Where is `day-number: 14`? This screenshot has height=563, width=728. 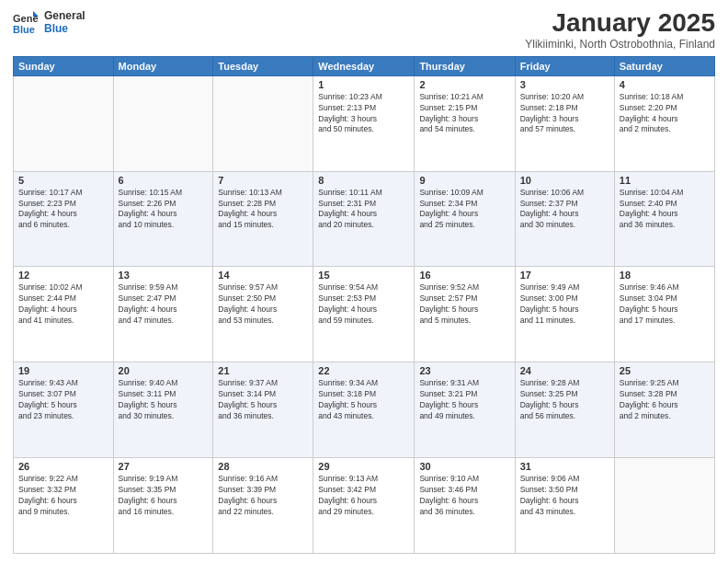
day-number: 14 is located at coordinates (263, 275).